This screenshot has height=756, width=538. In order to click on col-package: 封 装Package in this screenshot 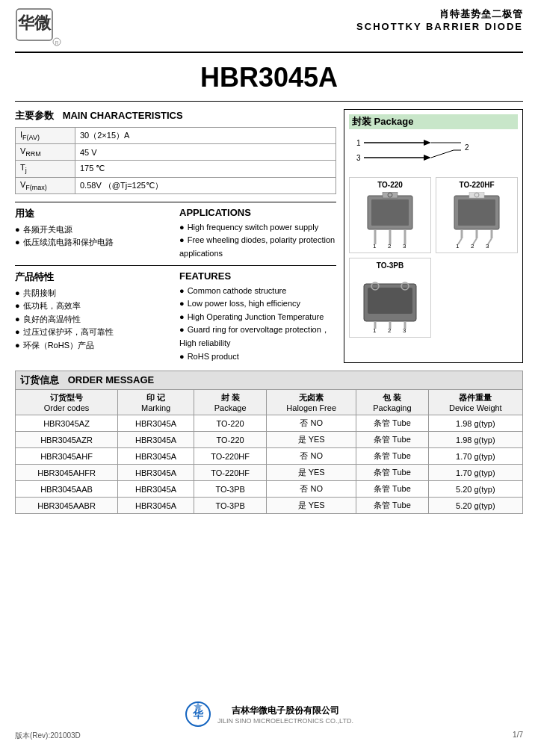, I will do `click(230, 403)`.